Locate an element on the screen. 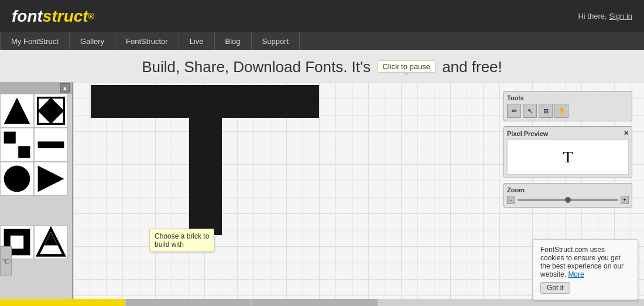  hand-tool-btn: ✋ is located at coordinates (561, 111).